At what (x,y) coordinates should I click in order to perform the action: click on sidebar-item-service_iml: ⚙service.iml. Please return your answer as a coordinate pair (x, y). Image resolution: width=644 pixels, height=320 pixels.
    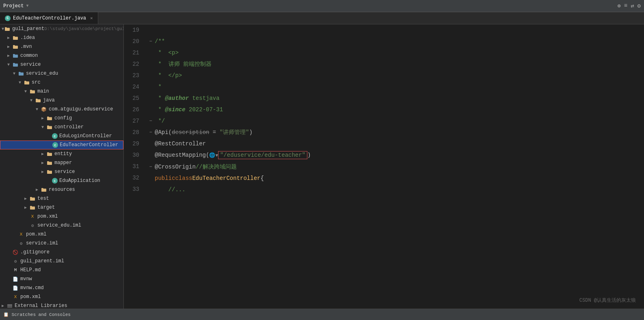
    Looking at the image, I should click on (62, 243).